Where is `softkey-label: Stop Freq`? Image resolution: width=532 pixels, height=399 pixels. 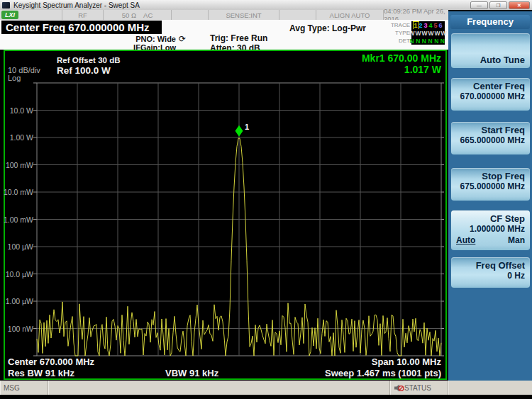
softkey-label: Stop Freq is located at coordinates (491, 176).